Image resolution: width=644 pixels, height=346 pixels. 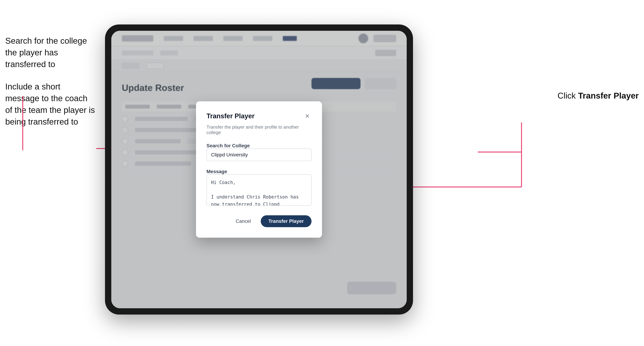 What do you see at coordinates (217, 172) in the screenshot?
I see `message-label: Message` at bounding box center [217, 172].